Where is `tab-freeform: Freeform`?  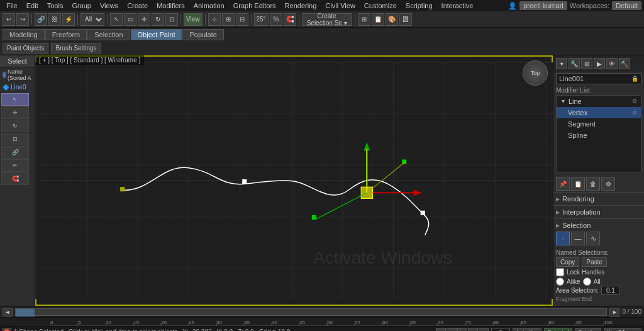 tab-freeform: Freeform is located at coordinates (67, 35).